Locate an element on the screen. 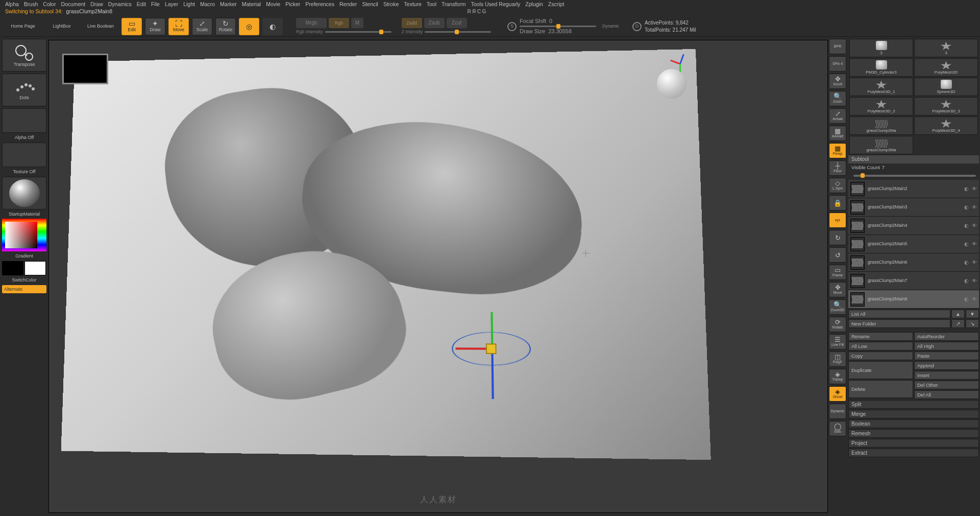 This screenshot has height=516, width=980. rename-button: Rename is located at coordinates (881, 336).